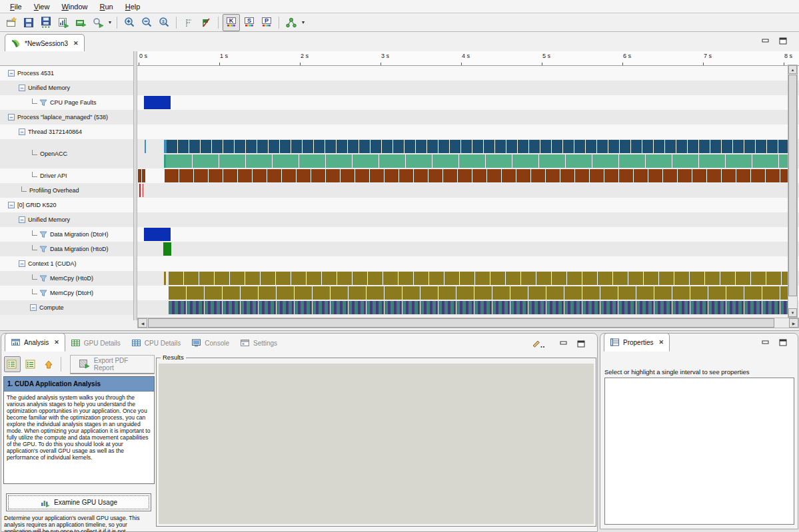 The image size is (799, 532). What do you see at coordinates (164, 23) in the screenshot?
I see `zoom-fit-icon: ±` at bounding box center [164, 23].